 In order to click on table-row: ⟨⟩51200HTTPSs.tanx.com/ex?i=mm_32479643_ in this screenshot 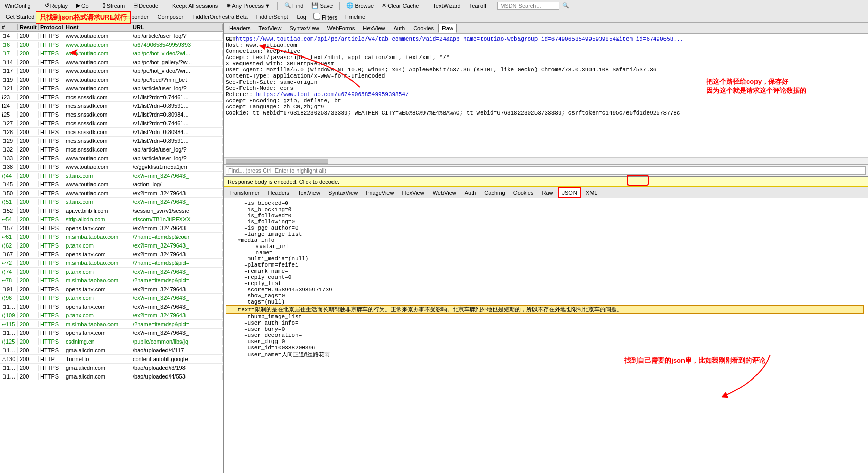, I will do `click(111, 202)`.